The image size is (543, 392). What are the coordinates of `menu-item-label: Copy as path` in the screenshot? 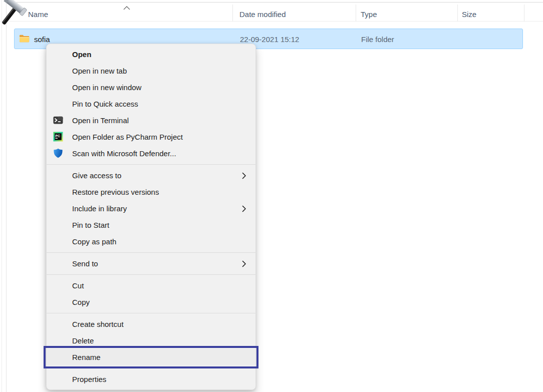 It's located at (159, 241).